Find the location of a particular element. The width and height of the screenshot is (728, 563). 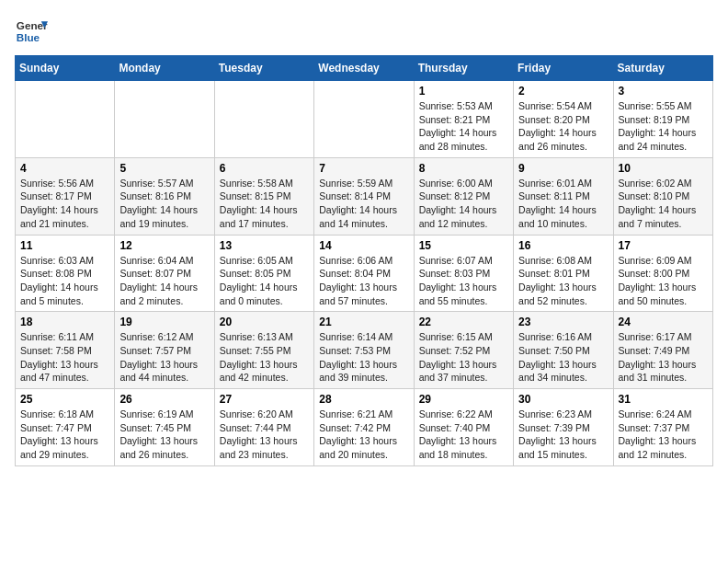

day-number: 9 is located at coordinates (563, 168).